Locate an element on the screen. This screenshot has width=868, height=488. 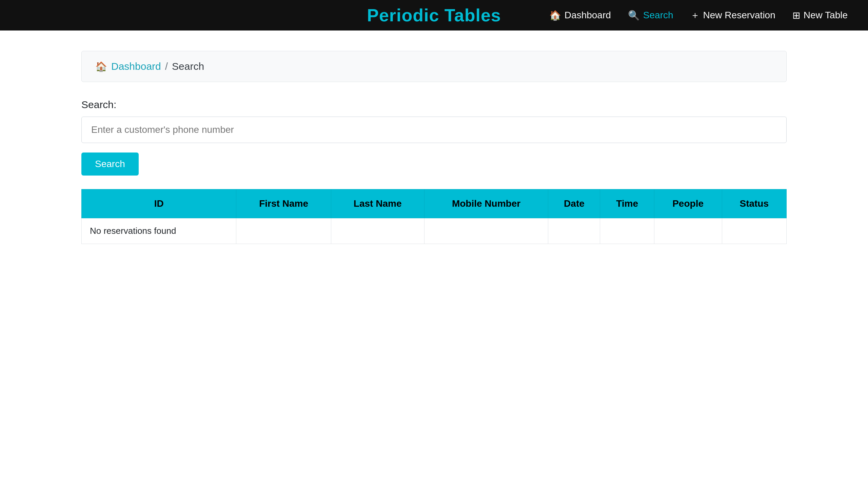
search-input is located at coordinates (434, 130).